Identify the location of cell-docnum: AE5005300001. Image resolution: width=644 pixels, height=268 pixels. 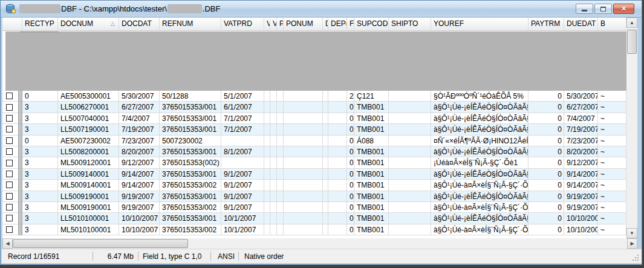
(88, 96).